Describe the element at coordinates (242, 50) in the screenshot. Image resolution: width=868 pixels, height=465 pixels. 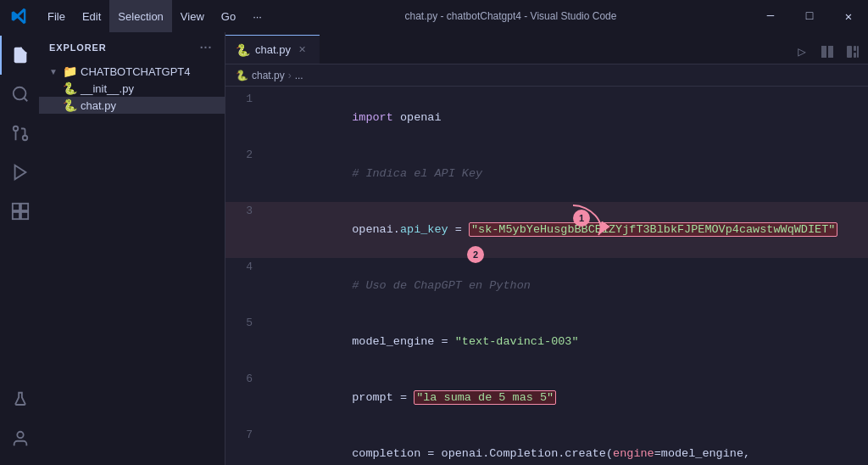
I see `tab-py-icon: 🐍` at that location.